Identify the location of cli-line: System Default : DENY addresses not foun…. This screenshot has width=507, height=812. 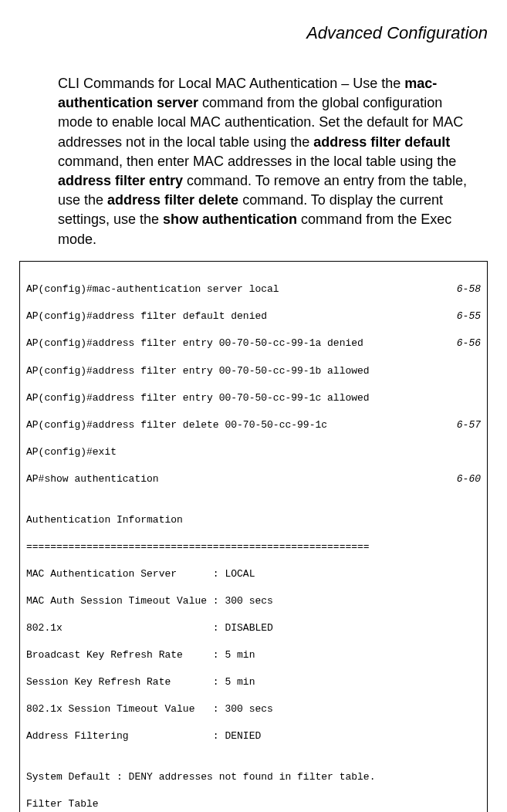
(253, 777).